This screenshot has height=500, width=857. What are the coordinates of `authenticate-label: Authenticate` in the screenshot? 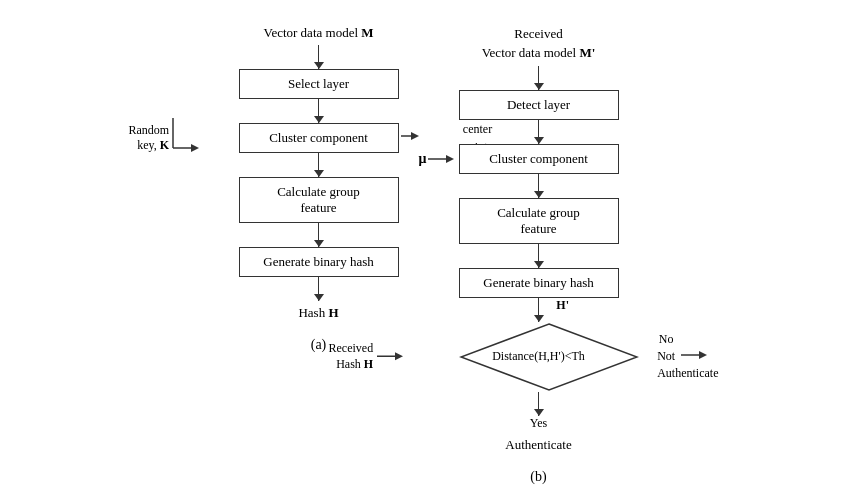 It's located at (538, 445).